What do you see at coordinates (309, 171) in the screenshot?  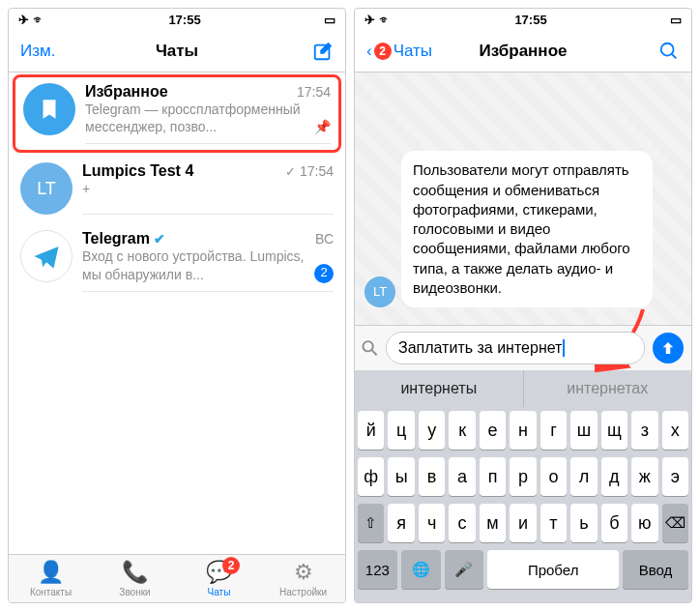 I see `chat-time: ✓ 17:54` at bounding box center [309, 171].